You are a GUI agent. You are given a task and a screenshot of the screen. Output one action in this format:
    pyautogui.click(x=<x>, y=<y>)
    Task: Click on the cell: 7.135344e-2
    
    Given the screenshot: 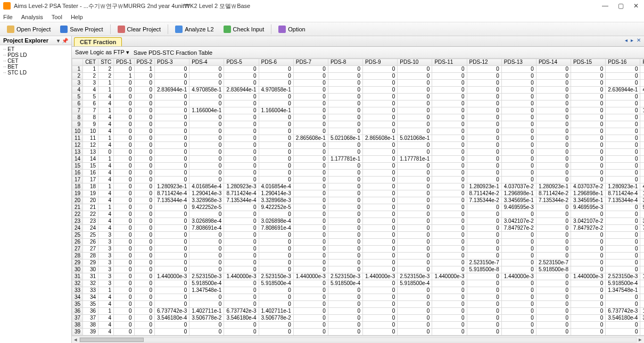 What is the action you would take?
    pyautogui.click(x=554, y=201)
    